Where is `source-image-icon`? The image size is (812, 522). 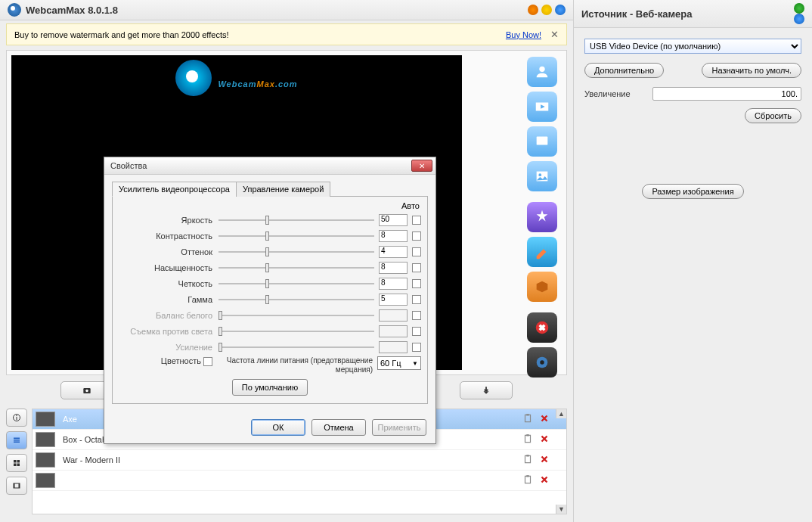 source-image-icon is located at coordinates (542, 176).